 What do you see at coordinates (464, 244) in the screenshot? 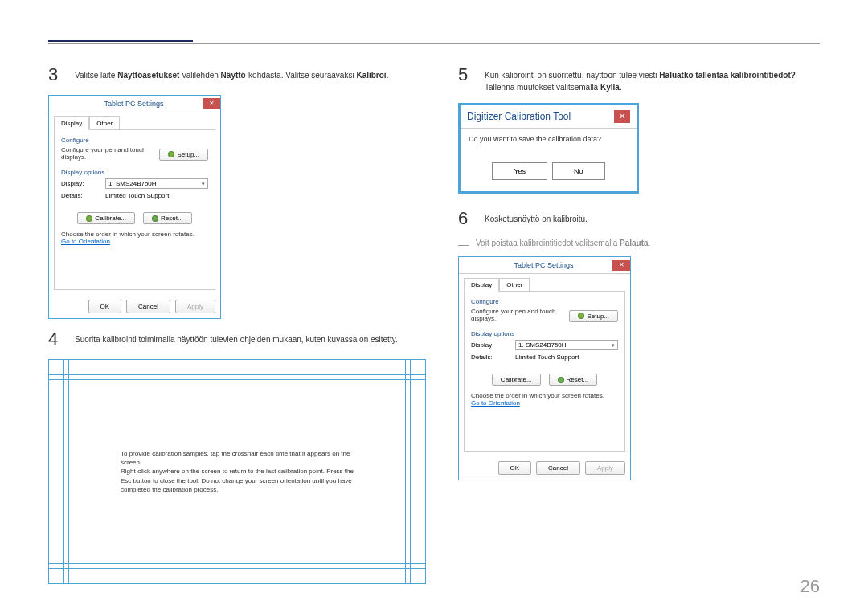
I see `dash-icon: ―` at bounding box center [464, 244].